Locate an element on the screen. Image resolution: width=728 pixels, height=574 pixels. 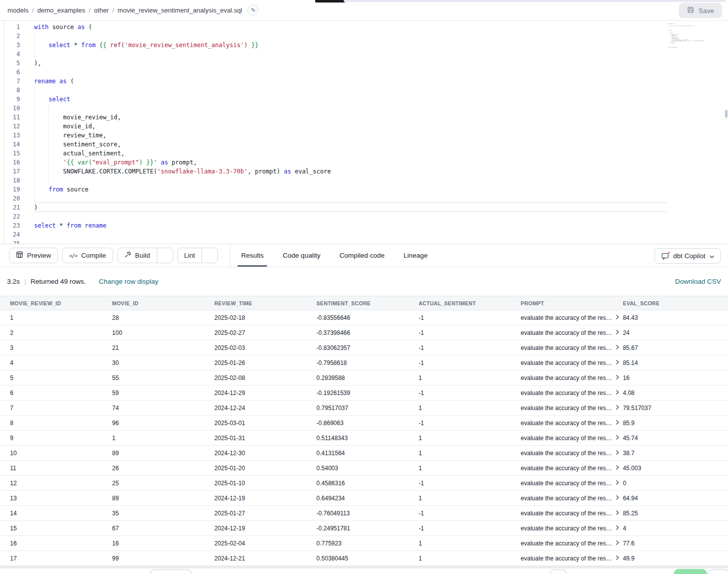
save-button: Save is located at coordinates (700, 11).